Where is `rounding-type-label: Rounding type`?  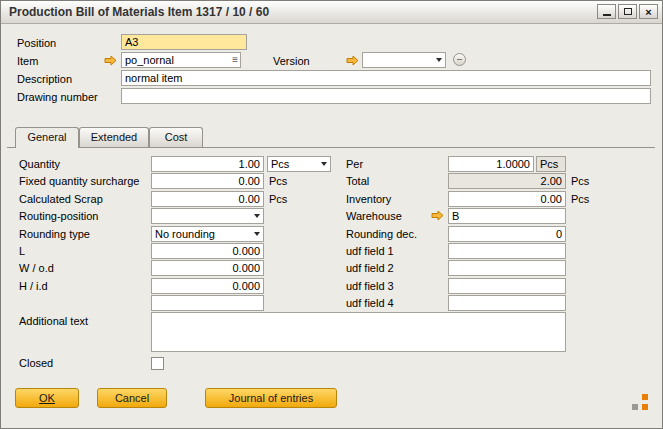
rounding-type-label: Rounding type is located at coordinates (54, 234).